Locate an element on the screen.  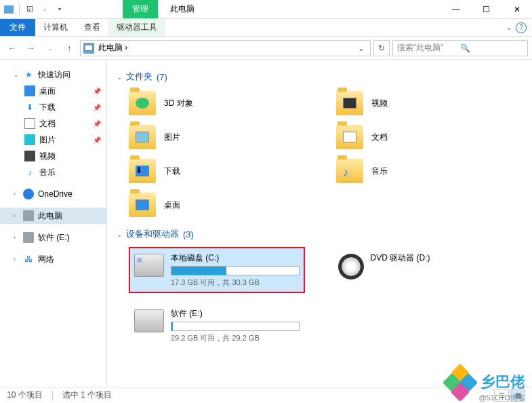
folder-3d-objects: 3D 对象 is located at coordinates (222, 103).